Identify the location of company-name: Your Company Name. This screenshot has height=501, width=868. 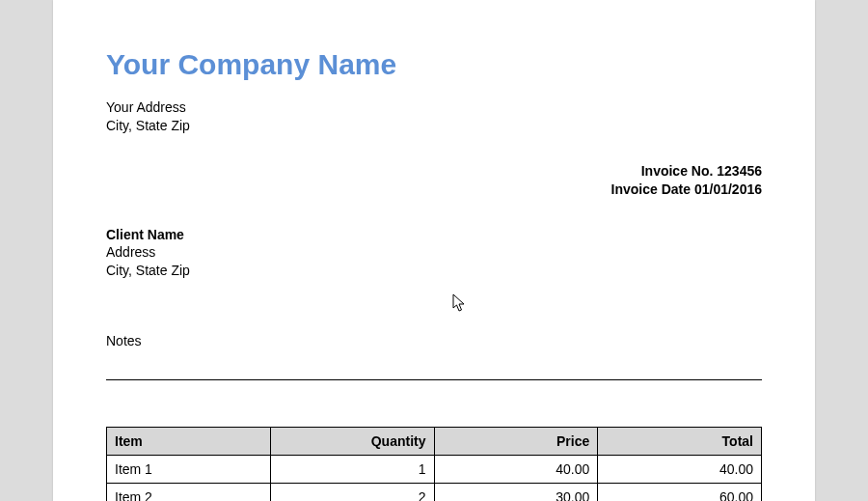
(434, 65).